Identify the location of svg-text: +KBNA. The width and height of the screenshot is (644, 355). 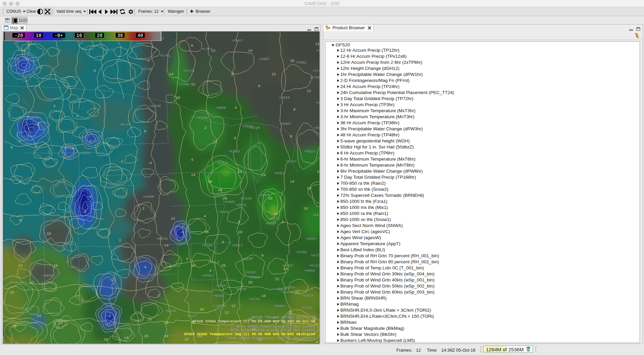
(309, 271).